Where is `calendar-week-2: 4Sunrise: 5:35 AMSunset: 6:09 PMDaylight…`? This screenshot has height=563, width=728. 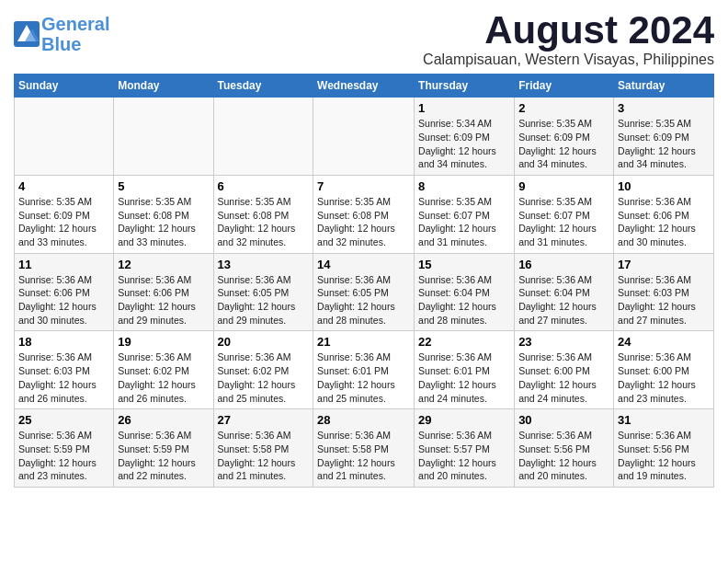 calendar-week-2: 4Sunrise: 5:35 AMSunset: 6:09 PMDaylight… is located at coordinates (364, 213).